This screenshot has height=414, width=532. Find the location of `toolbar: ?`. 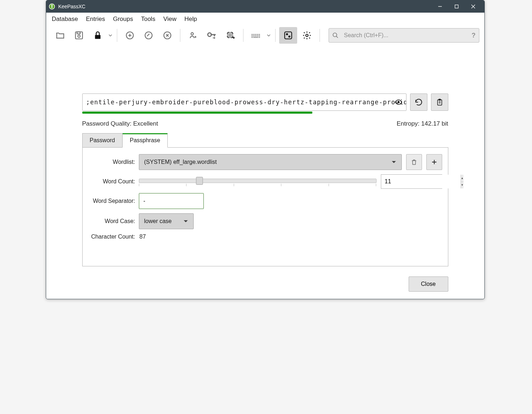

toolbar: ? is located at coordinates (265, 36).